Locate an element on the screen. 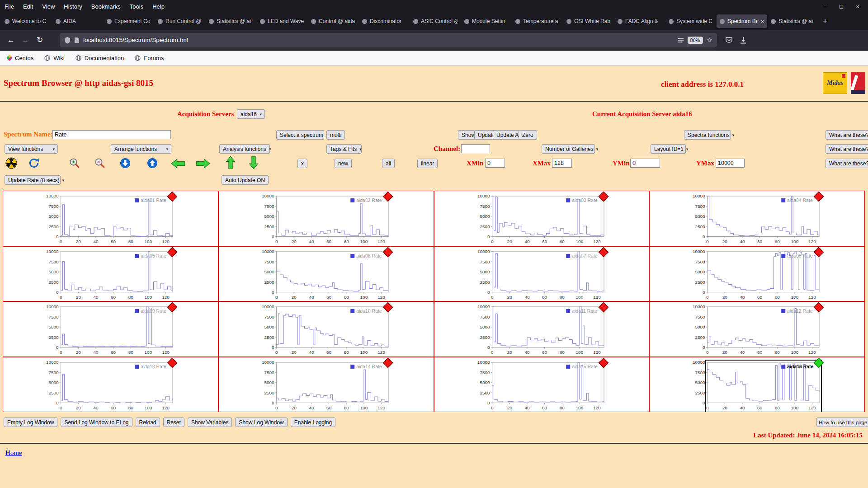 This screenshot has width=868, height=488. spectrum-cell-aida16: 025005000750010000020406080100120aida16 … is located at coordinates (757, 385).